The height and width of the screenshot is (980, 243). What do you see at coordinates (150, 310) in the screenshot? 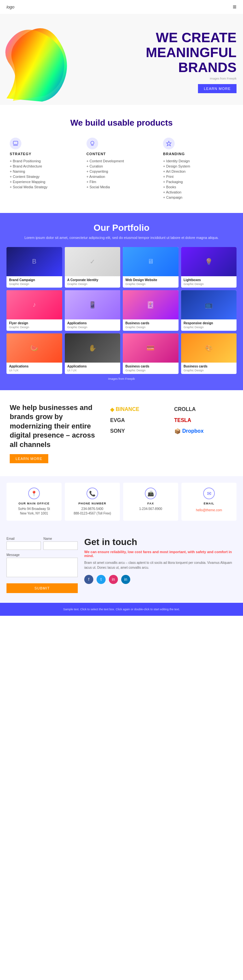
I see `portfolio-item-business-cards-1: 🃏 Business cards Graphic Design` at bounding box center [150, 310].